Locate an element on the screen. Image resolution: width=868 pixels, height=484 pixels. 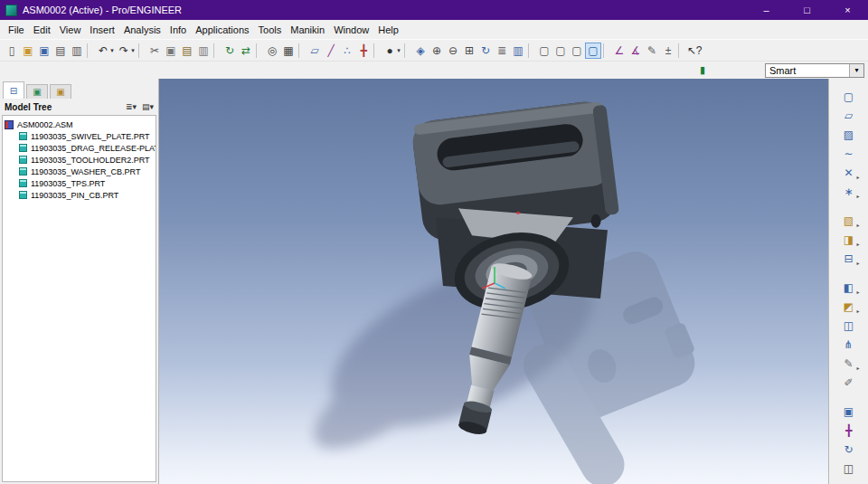
tree-filter-button: ≣▾ is located at coordinates (131, 107).